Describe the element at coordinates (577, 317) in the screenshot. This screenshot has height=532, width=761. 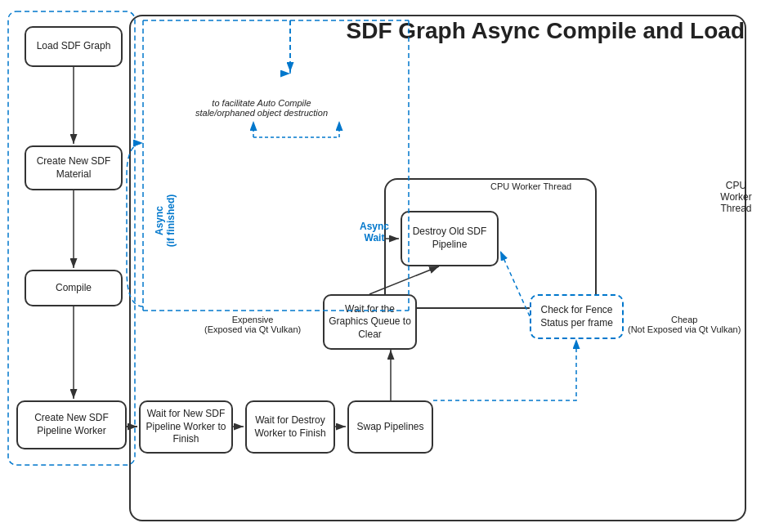
I see `check-fence-box: Check for Fence Status per frame` at that location.